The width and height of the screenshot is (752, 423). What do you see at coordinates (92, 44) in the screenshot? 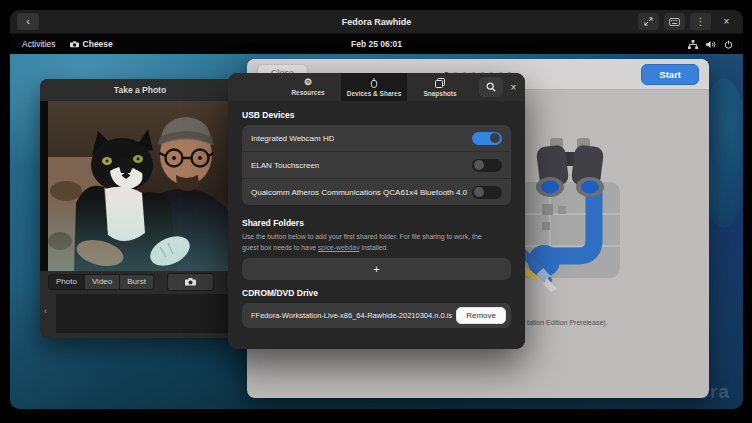
I see `app-menu-cheese: Cheese` at bounding box center [92, 44].